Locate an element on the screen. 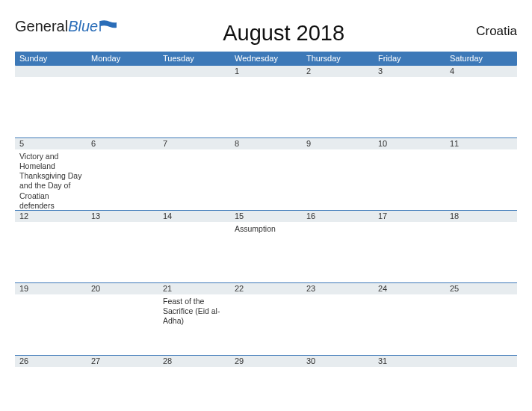 The height and width of the screenshot is (411, 532). brand-logo: GeneralBlue is located at coordinates (66, 24).